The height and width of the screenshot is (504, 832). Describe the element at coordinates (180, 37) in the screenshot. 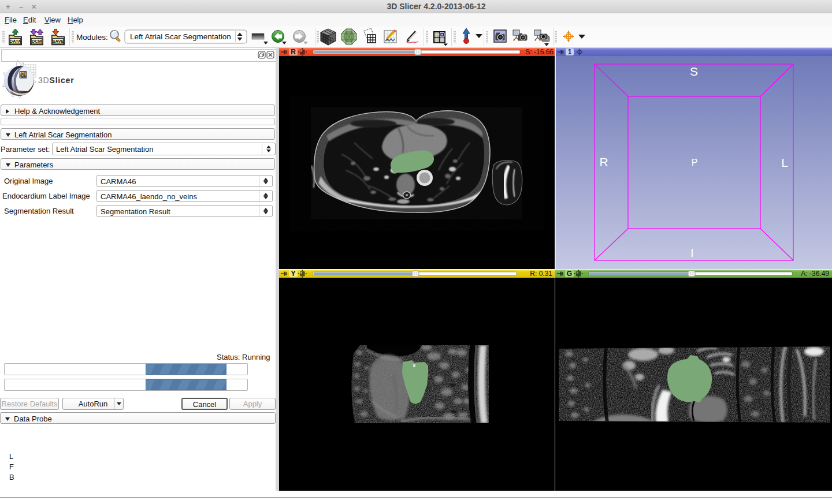

I see `svg-text: Left Atrial Scar Segmentation` at that location.